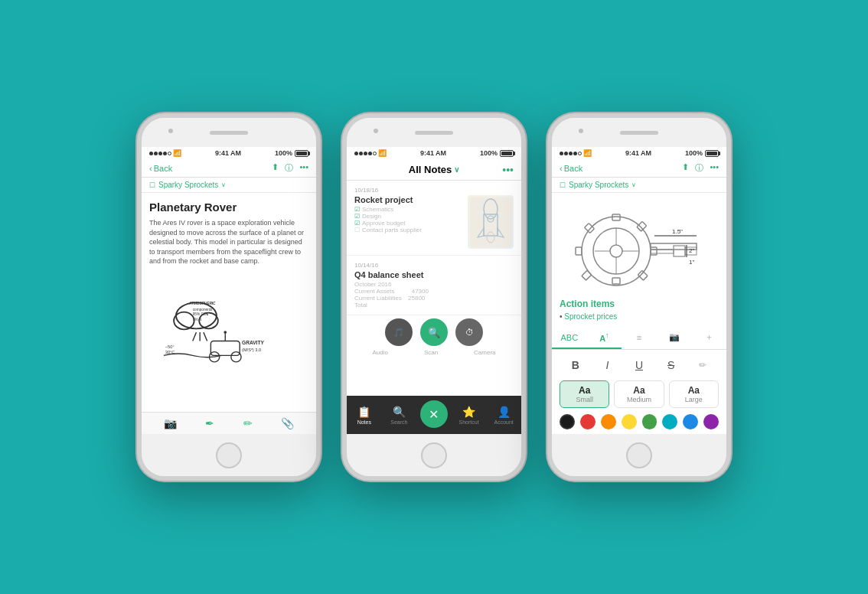 The image size is (868, 594). What do you see at coordinates (686, 168) in the screenshot?
I see `share-icon-3: ⬆` at bounding box center [686, 168].